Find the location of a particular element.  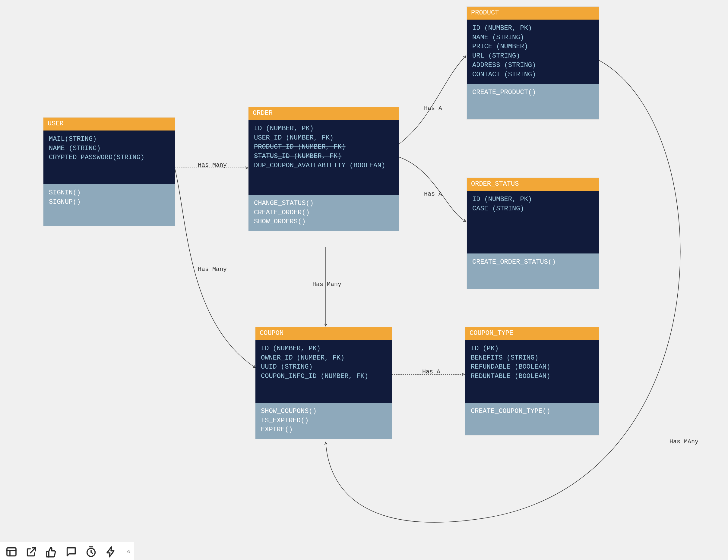

entity-method: EXPIRE() is located at coordinates (324, 430).